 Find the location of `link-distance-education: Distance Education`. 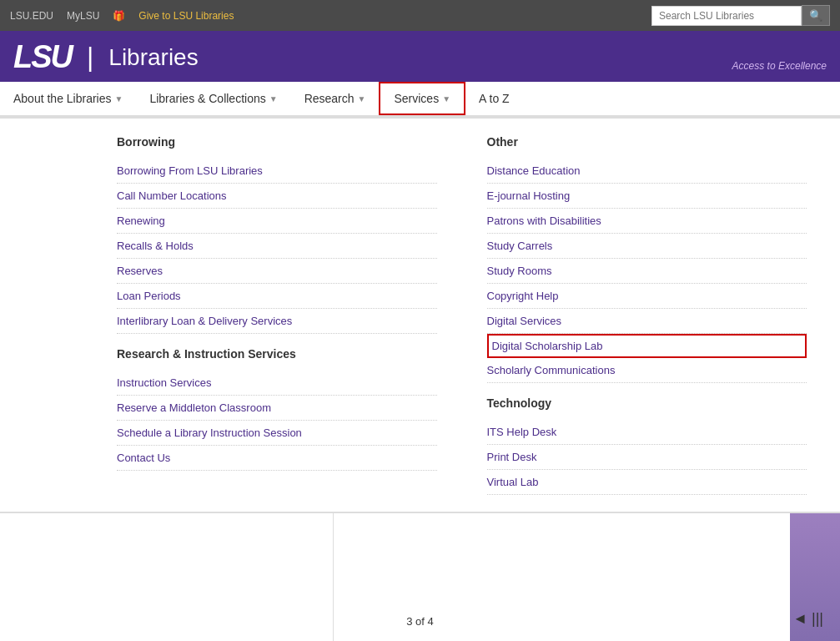

link-distance-education: Distance Education is located at coordinates (647, 171).